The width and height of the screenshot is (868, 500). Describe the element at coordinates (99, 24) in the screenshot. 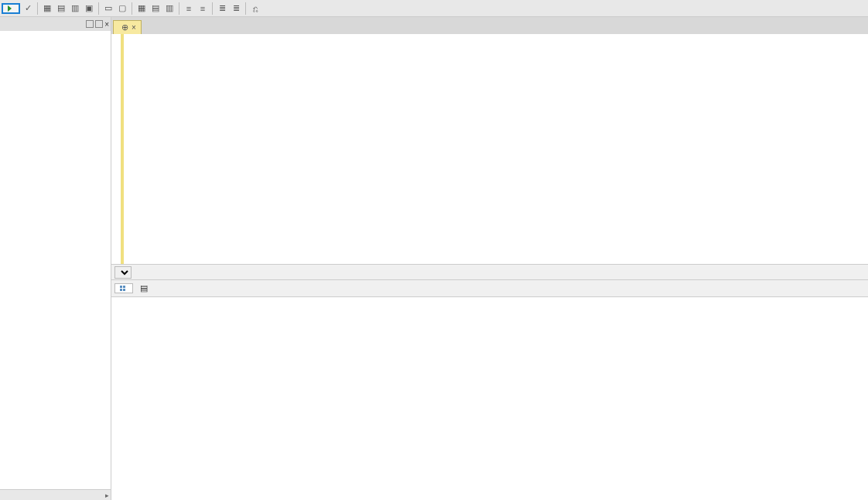

I see `dropdown-icon` at that location.